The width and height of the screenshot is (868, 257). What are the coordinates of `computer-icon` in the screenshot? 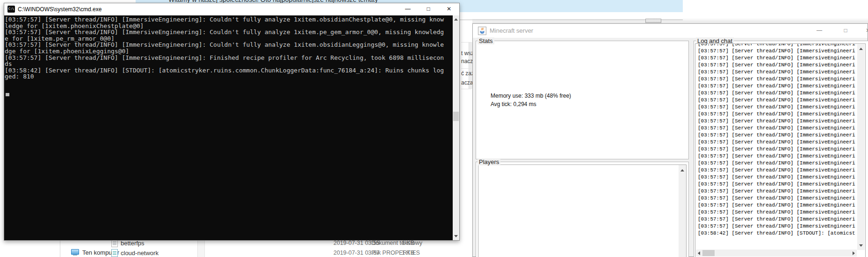 It's located at (75, 252).